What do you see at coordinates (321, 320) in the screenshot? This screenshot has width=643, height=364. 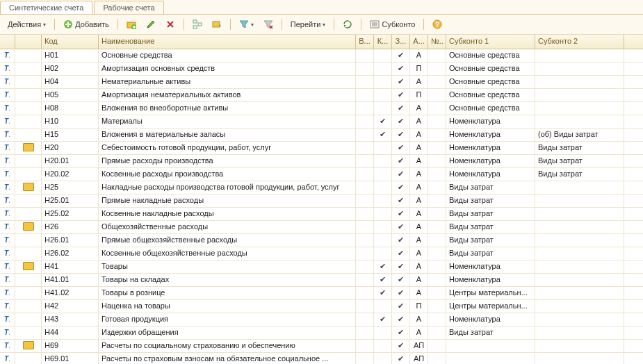 I see `table-row: T.Н43Готовая продукция✔✔АНоменклатура` at bounding box center [321, 320].